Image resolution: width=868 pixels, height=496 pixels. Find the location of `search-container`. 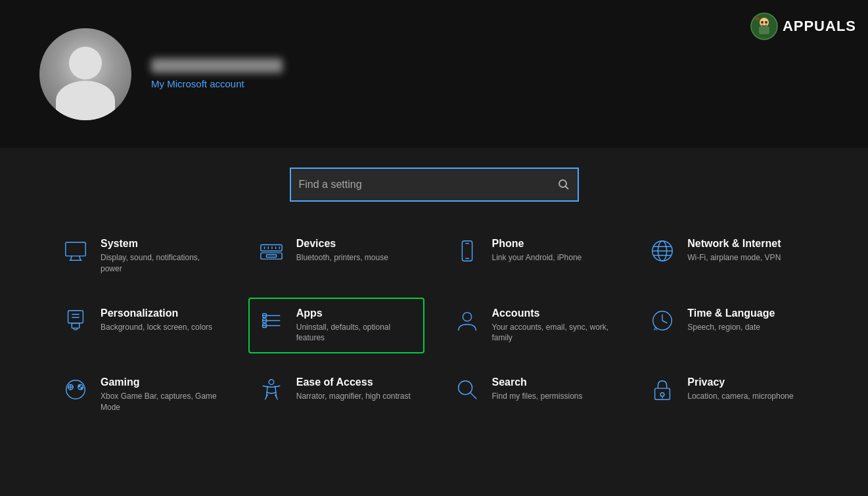

search-container is located at coordinates (434, 188).